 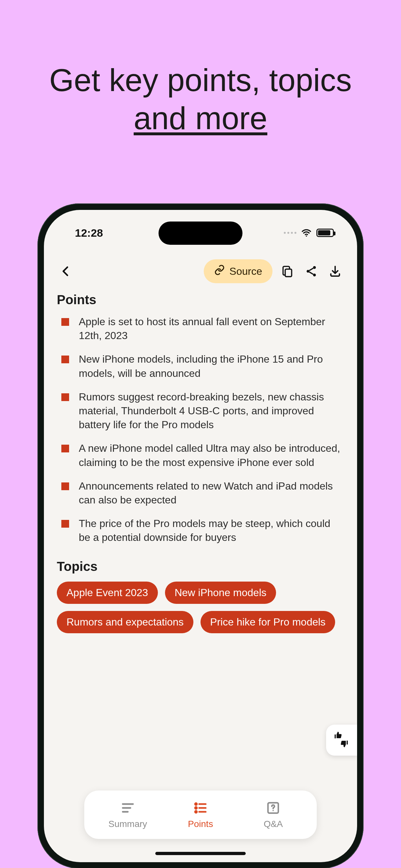 What do you see at coordinates (66, 271) in the screenshot?
I see `back-button` at bounding box center [66, 271].